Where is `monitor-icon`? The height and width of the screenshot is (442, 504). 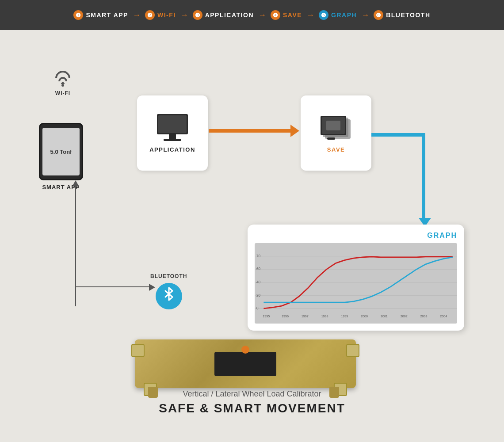
monitor-icon is located at coordinates (172, 127).